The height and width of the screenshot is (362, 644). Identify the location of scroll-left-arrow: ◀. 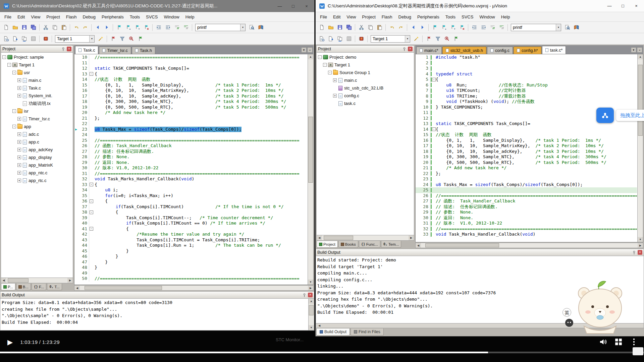
(418, 245).